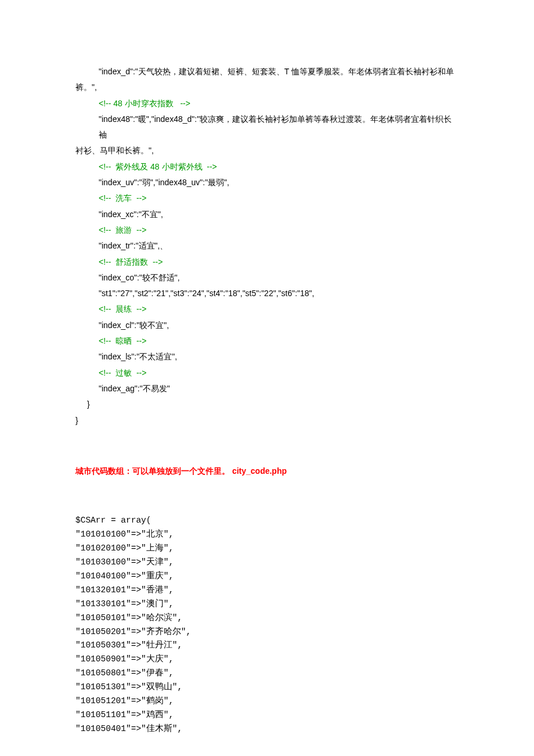  Describe the element at coordinates (267, 591) in the screenshot. I see `php-line: "101320101"=>"香港",` at that location.